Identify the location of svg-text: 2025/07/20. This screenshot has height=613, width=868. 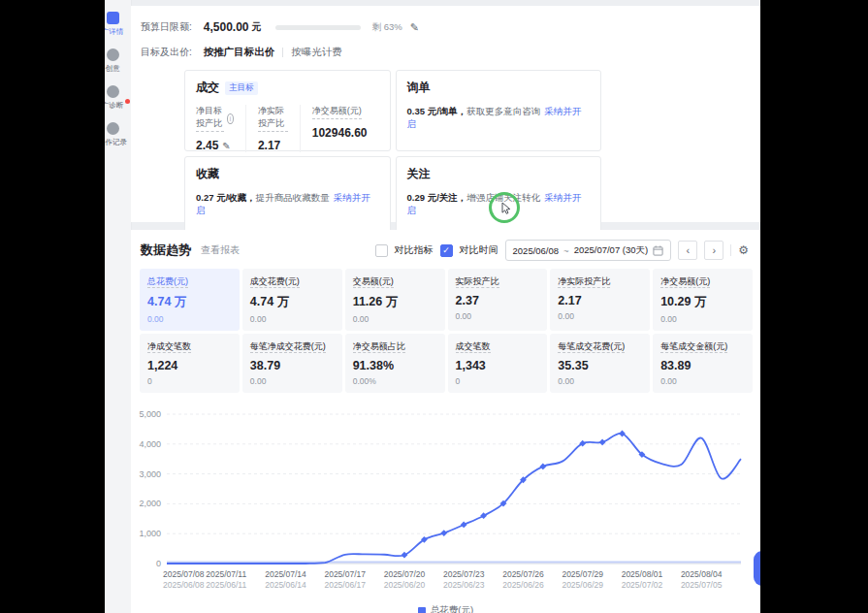
(405, 574).